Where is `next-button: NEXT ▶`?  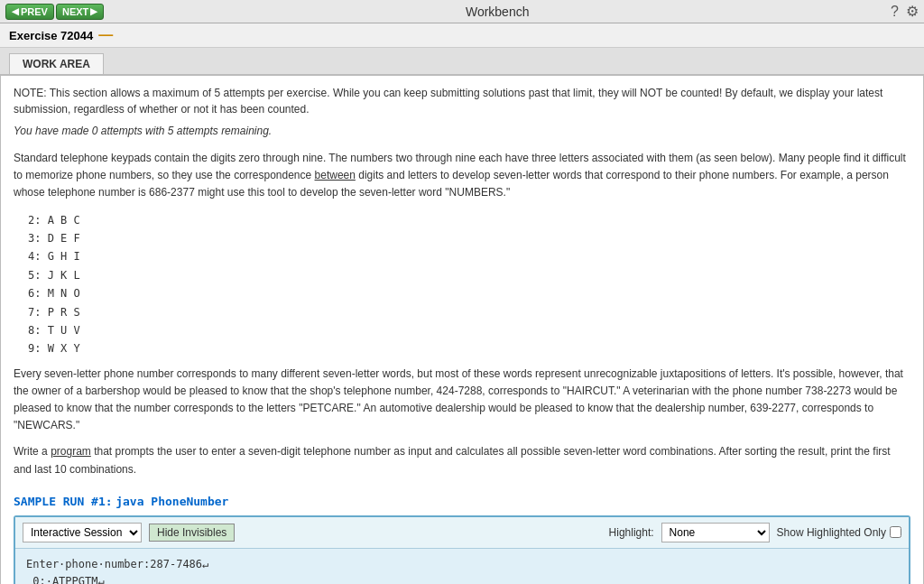 next-button: NEXT ▶ is located at coordinates (79, 12).